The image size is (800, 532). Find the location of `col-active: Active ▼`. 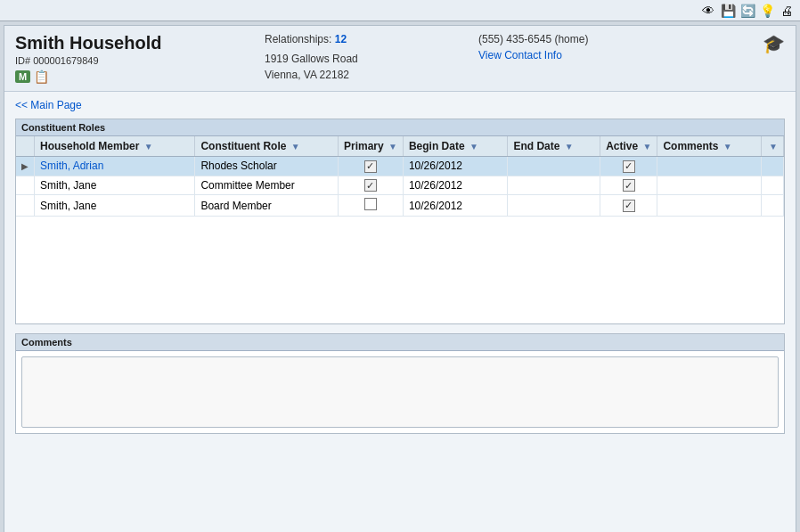

col-active: Active ▼ is located at coordinates (629, 146).